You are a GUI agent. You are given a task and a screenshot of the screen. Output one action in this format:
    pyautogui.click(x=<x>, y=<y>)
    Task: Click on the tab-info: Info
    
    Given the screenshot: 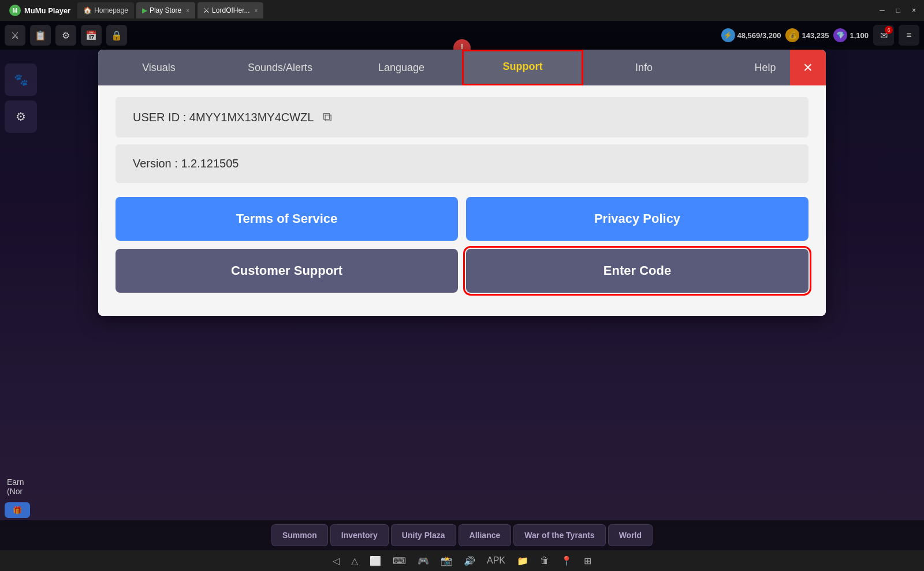 What is the action you would take?
    pyautogui.click(x=644, y=68)
    